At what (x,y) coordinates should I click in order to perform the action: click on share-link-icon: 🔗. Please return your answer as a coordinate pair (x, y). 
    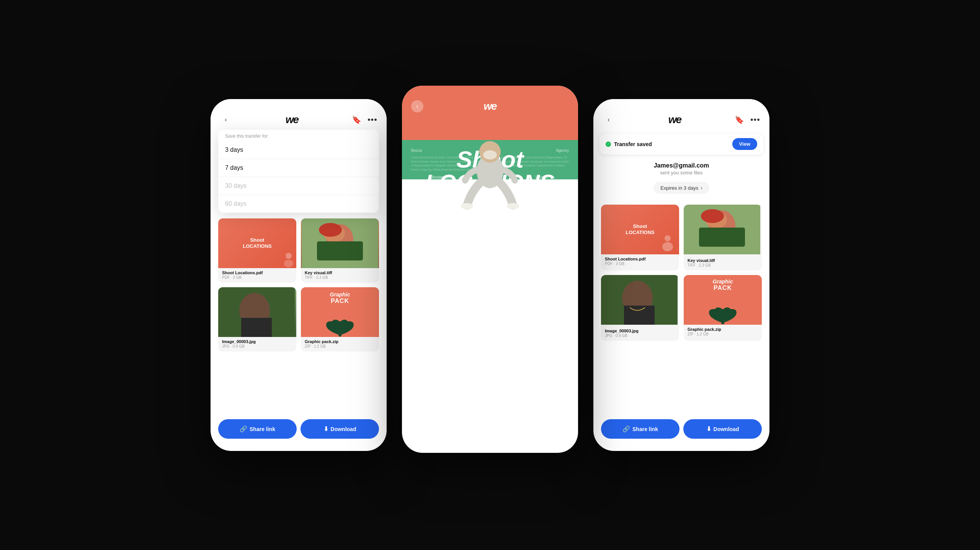
    Looking at the image, I should click on (243, 429).